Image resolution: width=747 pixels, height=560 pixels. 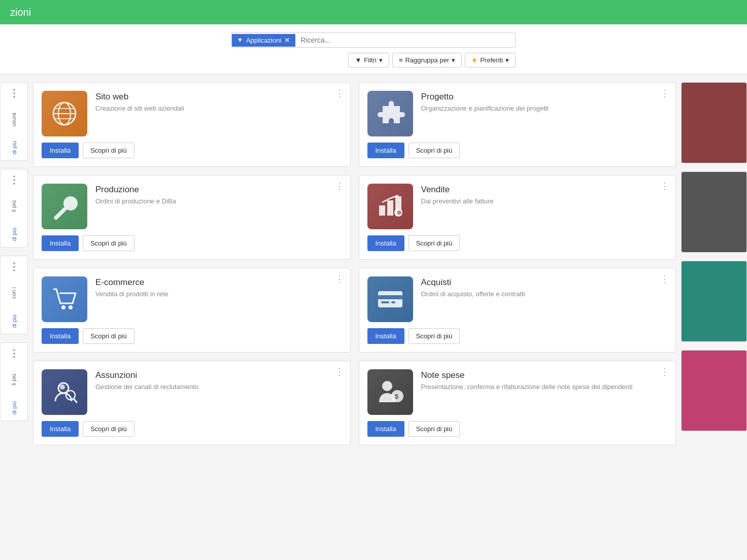 I want to click on ecommerce-actions: Installa Scopri di più, so click(x=192, y=336).